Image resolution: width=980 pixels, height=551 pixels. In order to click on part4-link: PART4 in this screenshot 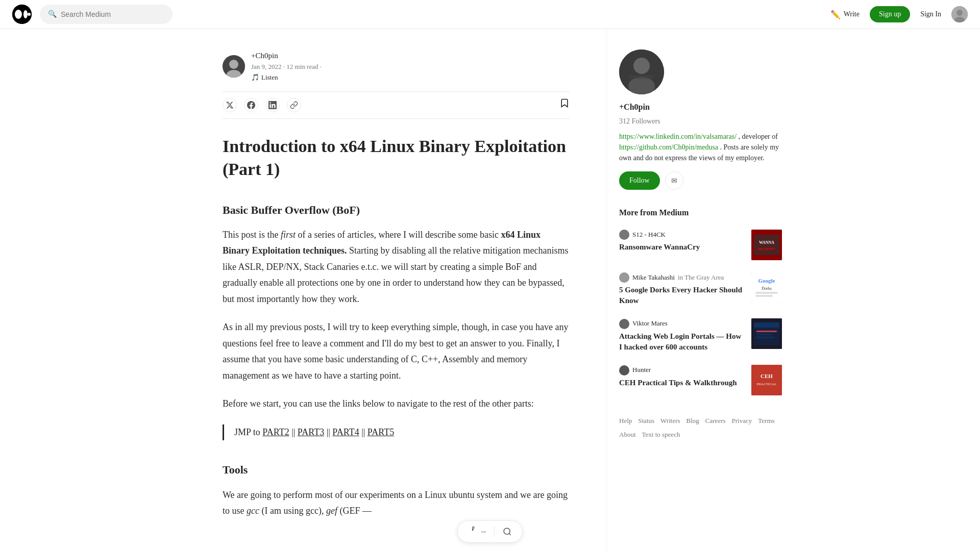, I will do `click(346, 432)`.